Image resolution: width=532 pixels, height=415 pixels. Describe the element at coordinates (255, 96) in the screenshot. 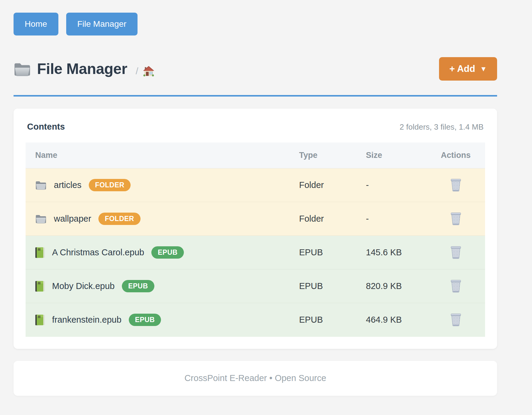

I see `header-divider` at that location.